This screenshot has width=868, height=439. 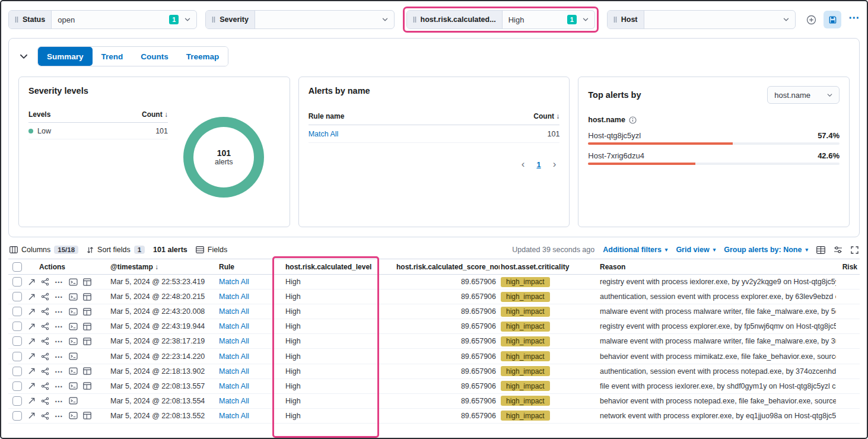 What do you see at coordinates (848, 267) in the screenshot?
I see `risk-column-header: Risk` at bounding box center [848, 267].